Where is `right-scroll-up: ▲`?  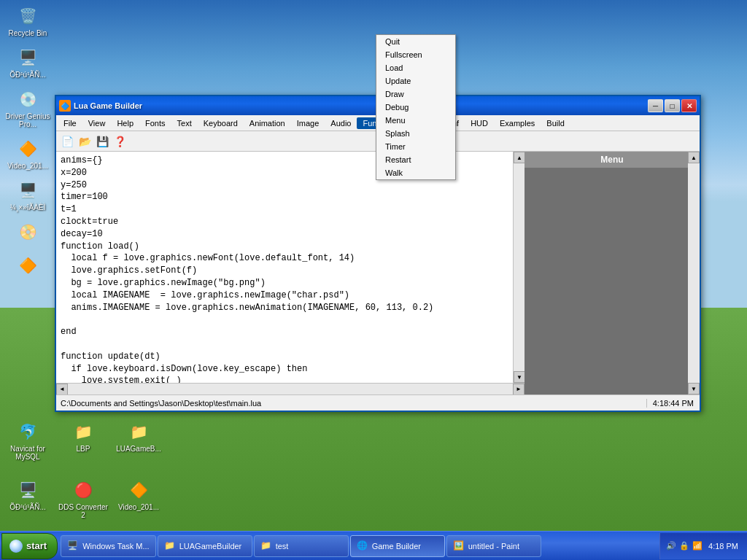
right-scroll-up: ▲ is located at coordinates (694, 158).